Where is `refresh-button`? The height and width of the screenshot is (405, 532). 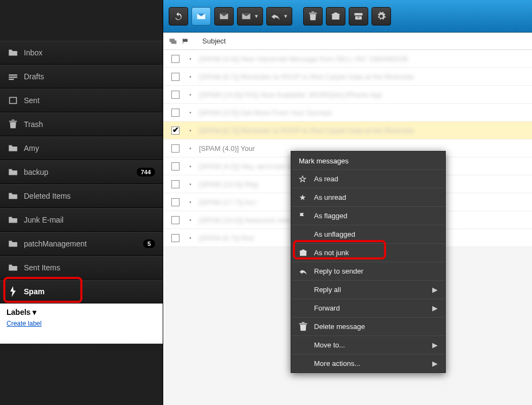 refresh-button is located at coordinates (178, 16).